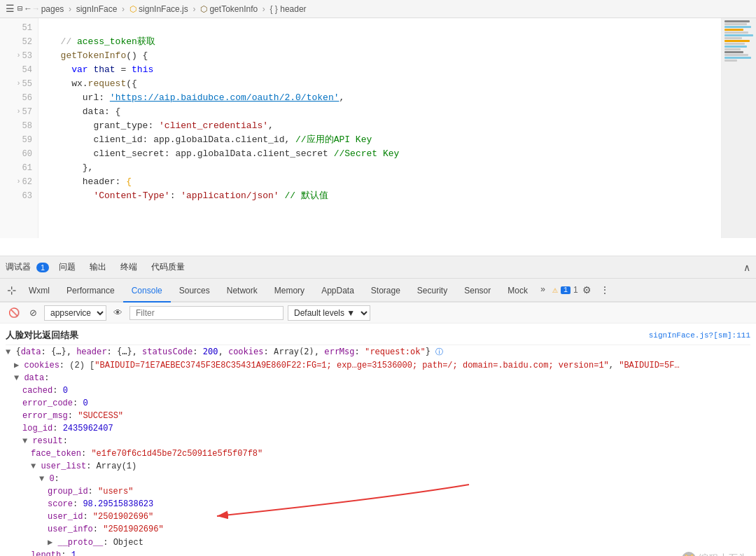 The width and height of the screenshot is (756, 556). What do you see at coordinates (378, 517) in the screenshot?
I see `list-item: user_id: "2501902696"` at bounding box center [378, 517].